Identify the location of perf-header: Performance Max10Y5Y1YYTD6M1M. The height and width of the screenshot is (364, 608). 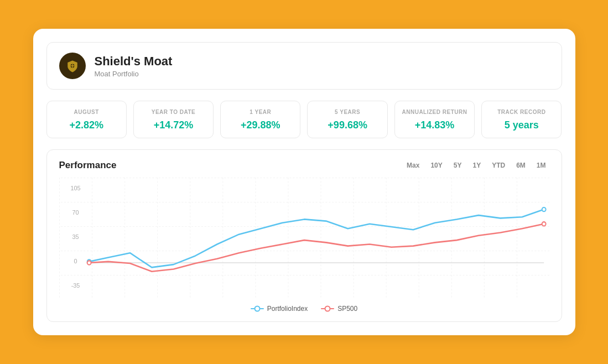
(304, 165).